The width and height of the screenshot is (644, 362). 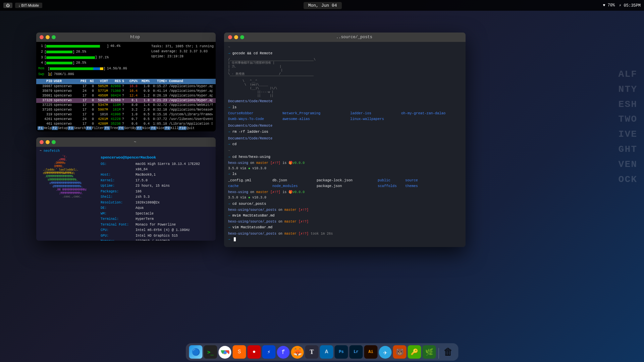 I want to click on telegram-icon: ✈, so click(x=385, y=353).